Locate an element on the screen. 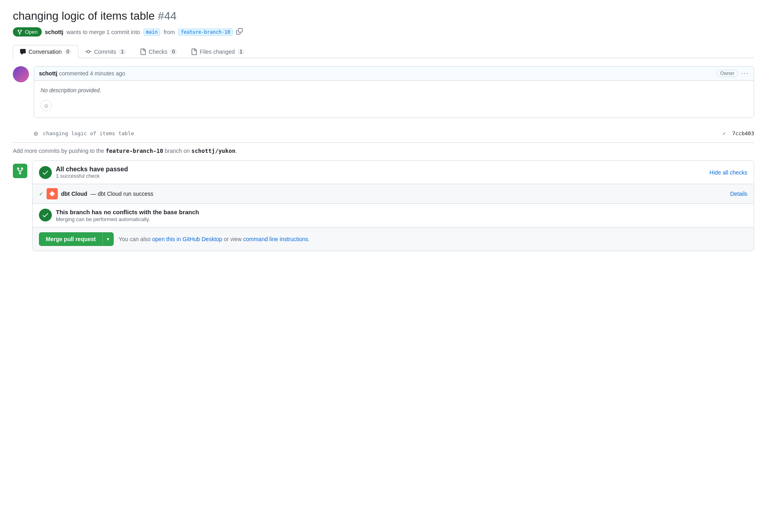  tab-conversation: Conversation 0 is located at coordinates (46, 51).